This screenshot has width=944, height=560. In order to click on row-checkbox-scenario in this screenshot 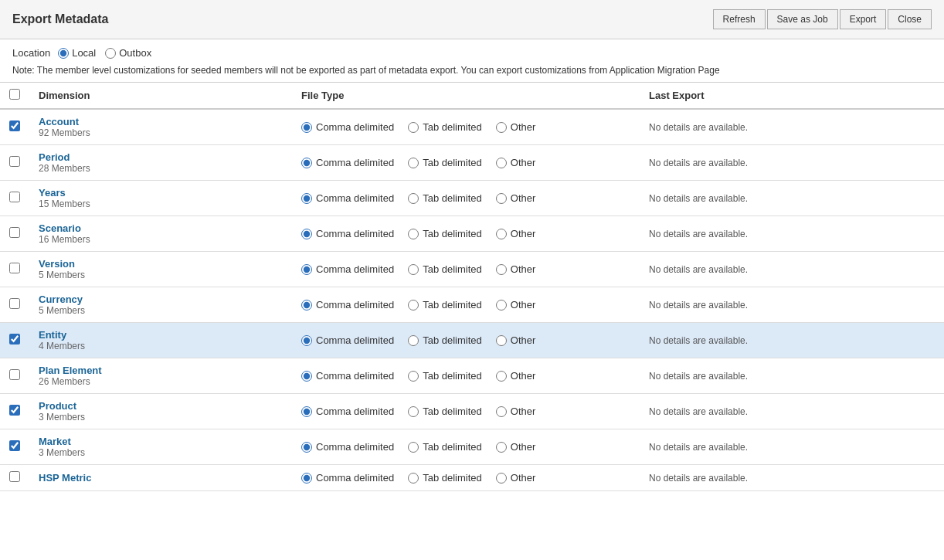, I will do `click(15, 232)`.